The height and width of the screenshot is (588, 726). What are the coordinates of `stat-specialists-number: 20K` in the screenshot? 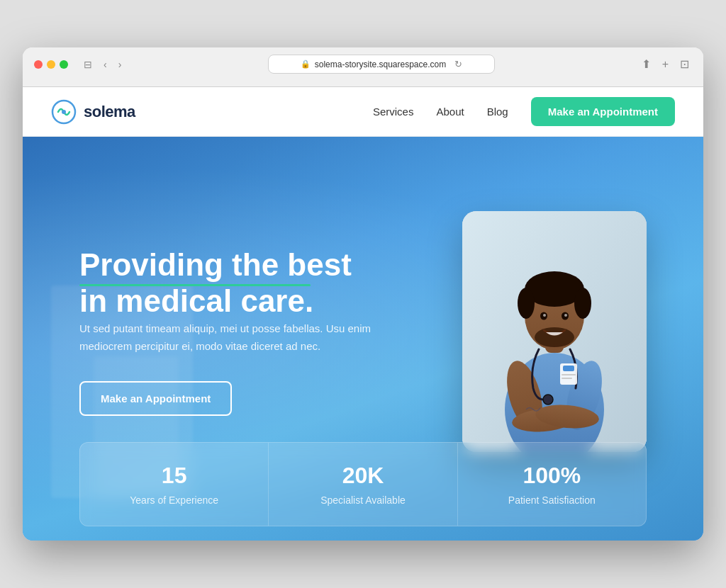 It's located at (363, 476).